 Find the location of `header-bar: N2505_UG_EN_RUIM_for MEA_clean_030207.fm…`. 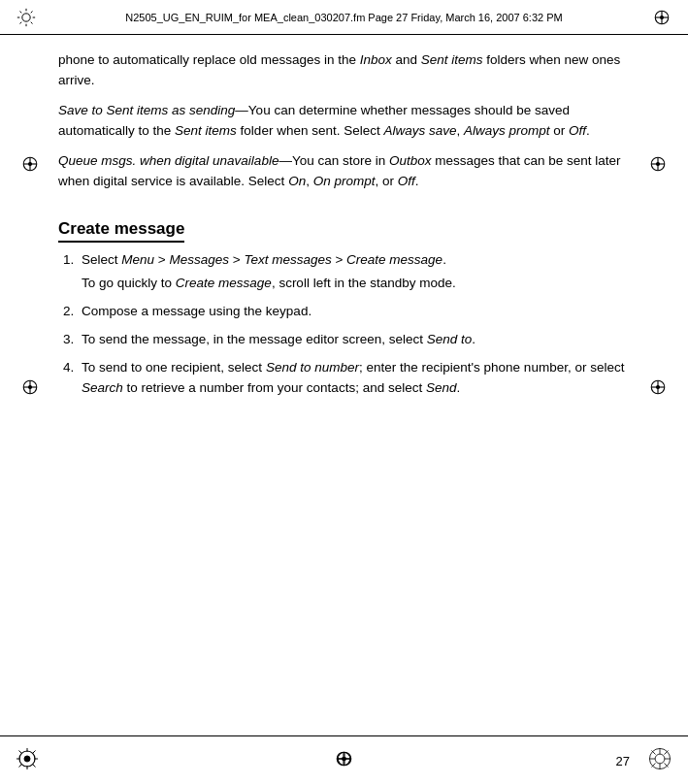

header-bar: N2505_UG_EN_RUIM_for MEA_clean_030207.fm… is located at coordinates (344, 17).